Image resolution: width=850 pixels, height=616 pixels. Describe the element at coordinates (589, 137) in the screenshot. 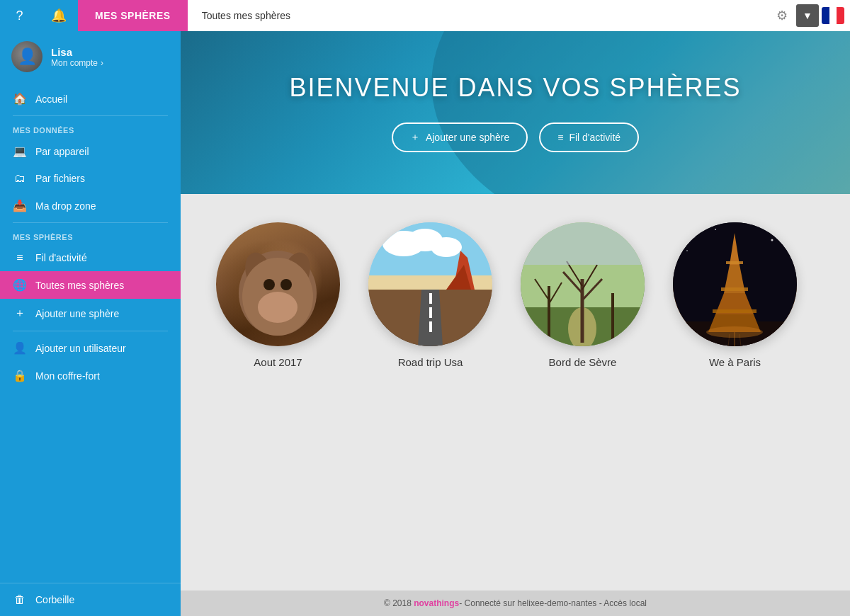

I see `activity-feed-button: ≡ Fil d'activité` at that location.